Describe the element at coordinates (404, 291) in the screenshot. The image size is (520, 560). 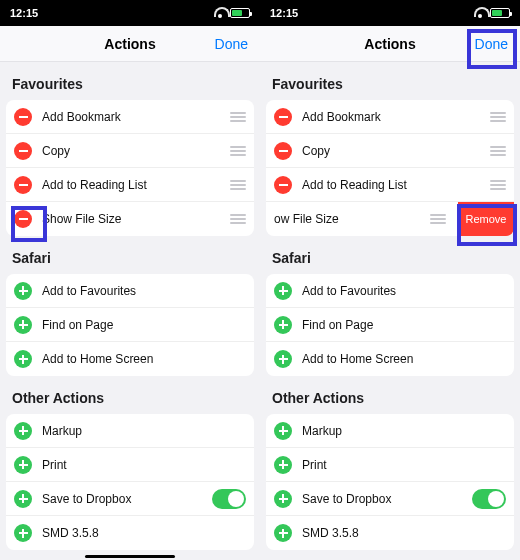
I see `row-label: Add to Favourites` at that location.